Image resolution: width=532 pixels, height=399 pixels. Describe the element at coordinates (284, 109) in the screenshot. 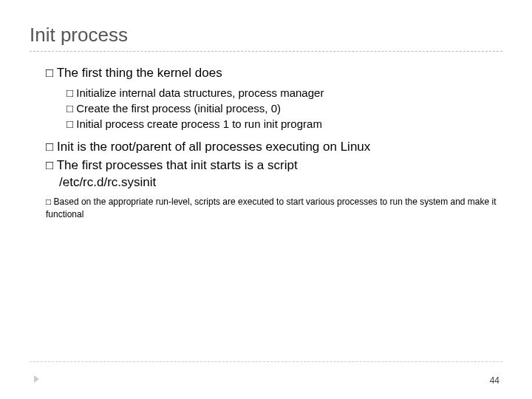

I see `bullet-l2: □ Create the first process (initial proc…` at that location.